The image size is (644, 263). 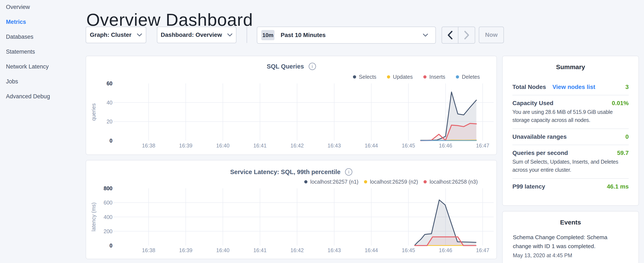 I want to click on dashboard-dropdown: Dashboard: Overview, so click(x=197, y=35).